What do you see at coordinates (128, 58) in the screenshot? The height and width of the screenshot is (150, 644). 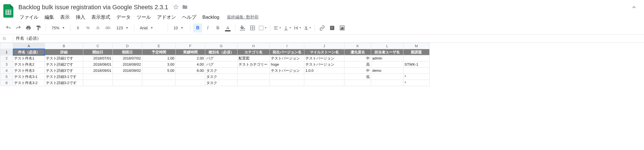 I see `cell-D2: 2018/07/02` at bounding box center [128, 58].